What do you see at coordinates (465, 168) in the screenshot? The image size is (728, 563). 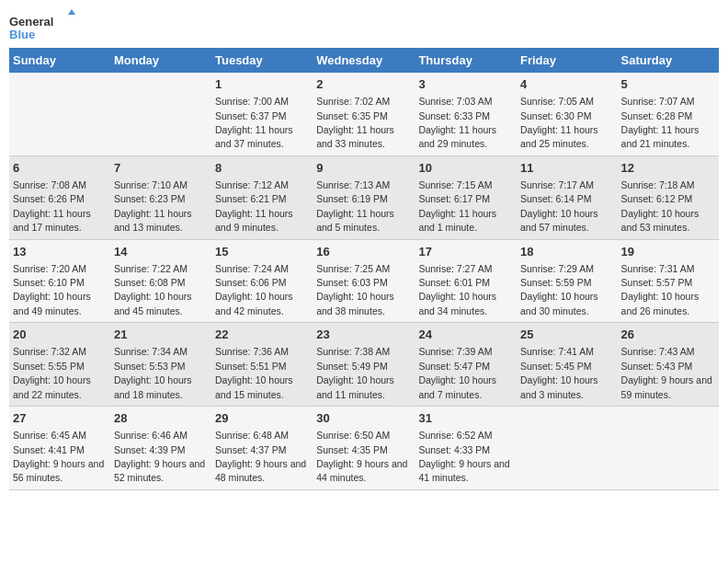 I see `day-number: 10` at bounding box center [465, 168].